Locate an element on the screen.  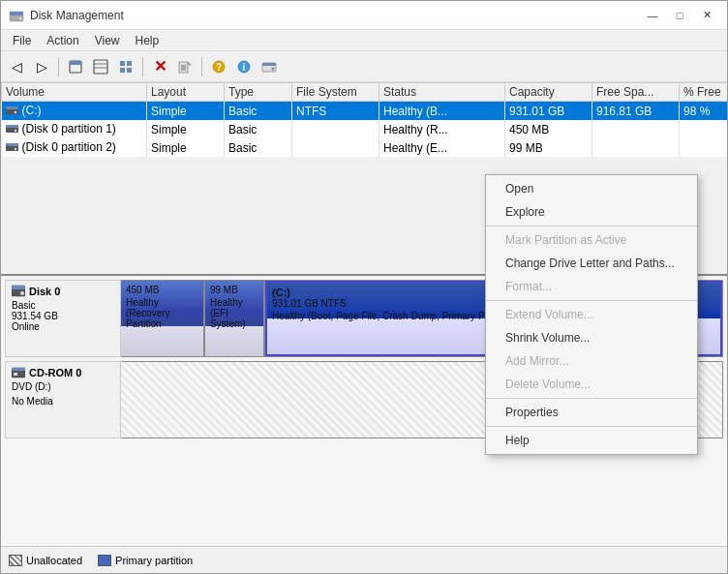
legend-box-unallocated is located at coordinates (15, 560).